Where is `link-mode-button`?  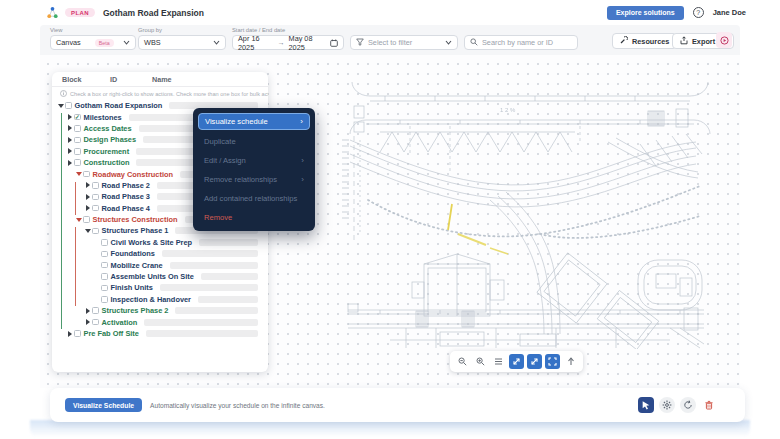 link-mode-button is located at coordinates (516, 362).